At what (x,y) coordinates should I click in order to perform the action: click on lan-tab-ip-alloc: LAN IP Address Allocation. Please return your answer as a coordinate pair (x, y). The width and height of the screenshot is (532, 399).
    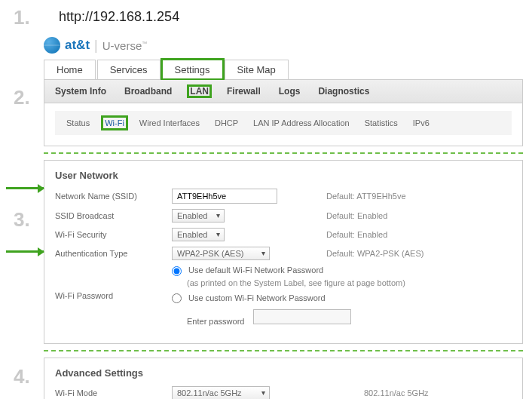
    Looking at the image, I should click on (301, 123).